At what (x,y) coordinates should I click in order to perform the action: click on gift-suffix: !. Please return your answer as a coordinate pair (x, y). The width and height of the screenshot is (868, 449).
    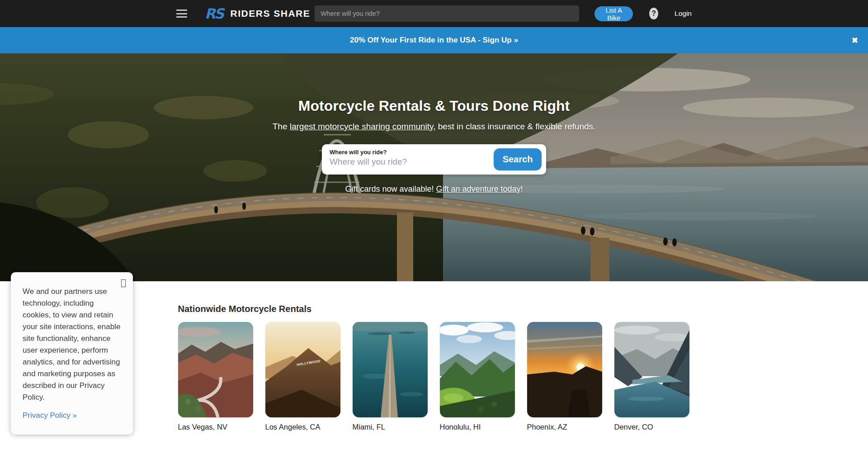
    Looking at the image, I should click on (522, 189).